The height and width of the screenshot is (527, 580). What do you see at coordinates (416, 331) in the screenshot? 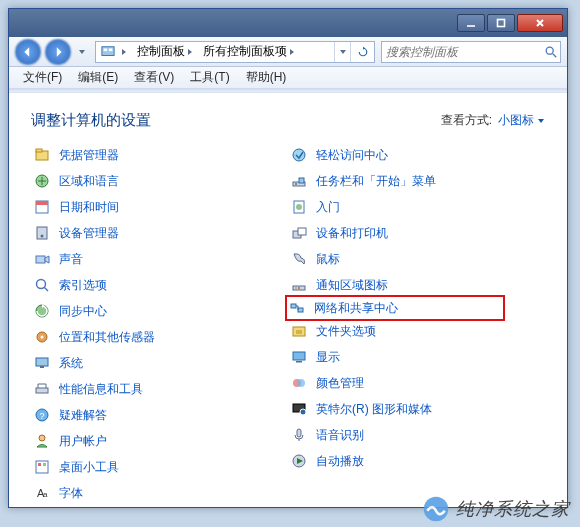
I see `control-panel-item: 文件夹选项` at bounding box center [416, 331].